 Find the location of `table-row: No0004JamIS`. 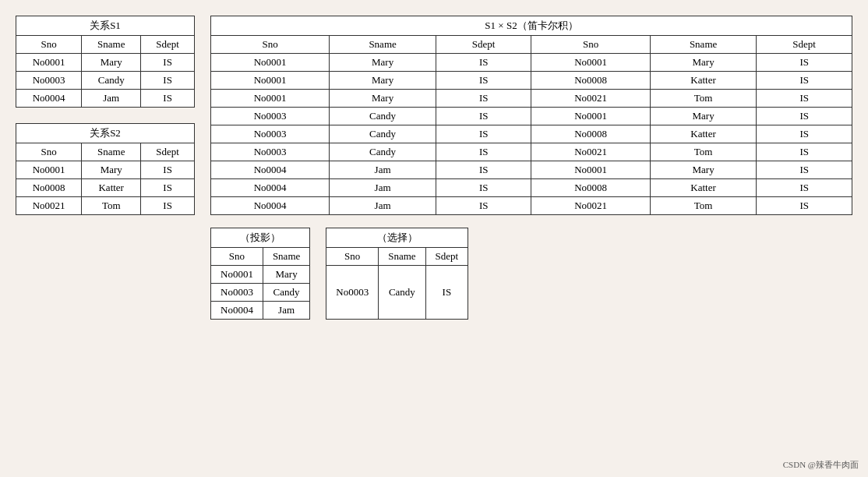

table-row: No0004JamIS is located at coordinates (106, 98).